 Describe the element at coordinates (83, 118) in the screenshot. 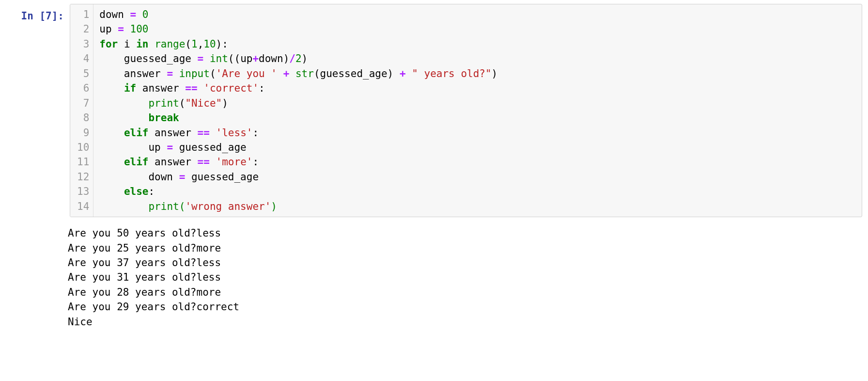

I see `line-number: 8` at that location.